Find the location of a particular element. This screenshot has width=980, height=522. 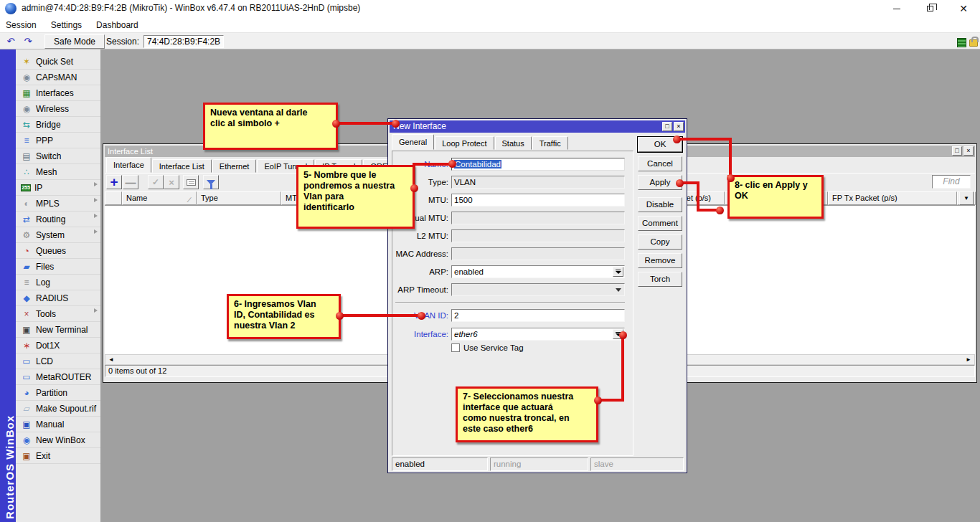

column-header-name: Name∕ is located at coordinates (159, 198).